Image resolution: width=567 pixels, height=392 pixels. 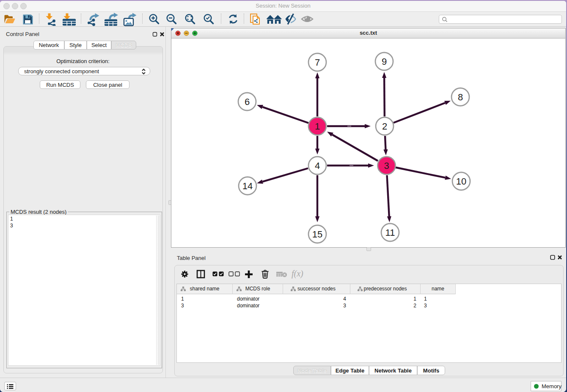 What do you see at coordinates (248, 186) in the screenshot?
I see `svg-text: 14` at bounding box center [248, 186].